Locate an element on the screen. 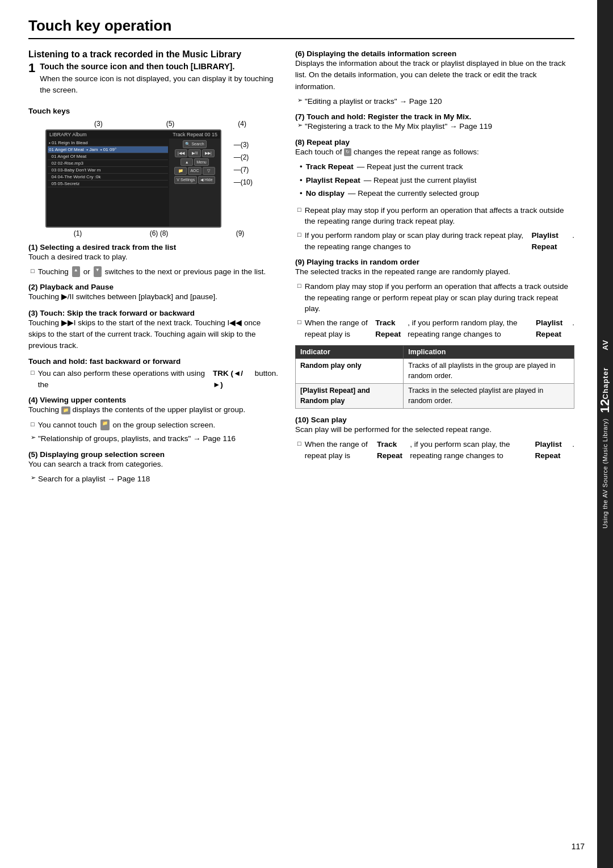 The image size is (613, 868). section-3-heading: (3) Touch: Skip the track forward or bac… is located at coordinates (153, 313).